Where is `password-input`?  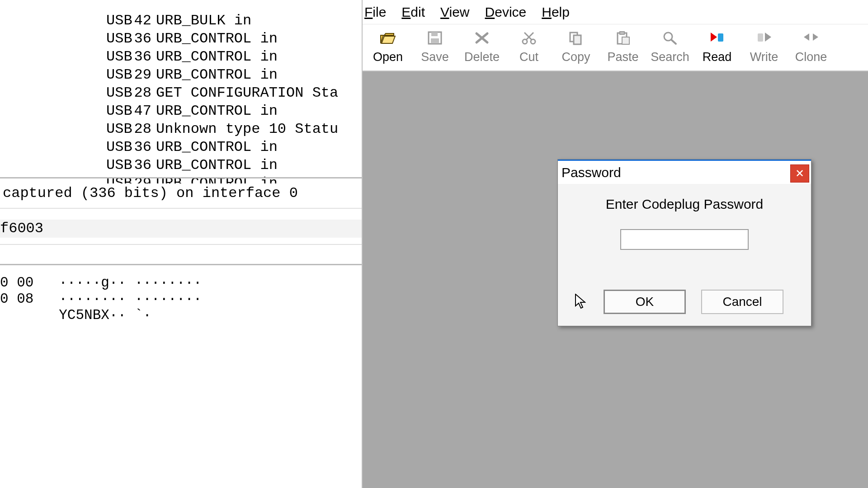 password-input is located at coordinates (684, 239).